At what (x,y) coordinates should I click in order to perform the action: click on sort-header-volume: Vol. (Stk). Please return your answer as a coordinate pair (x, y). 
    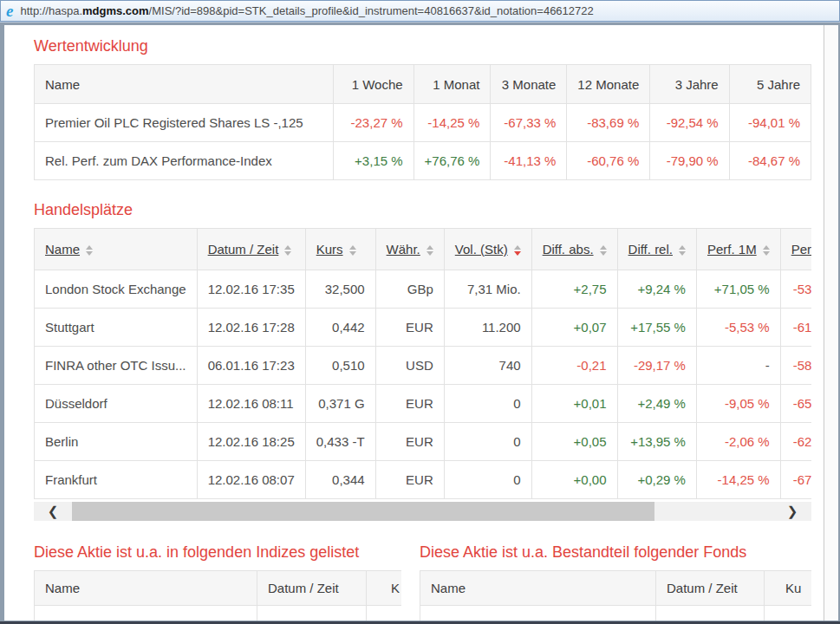
    Looking at the image, I should click on (487, 250).